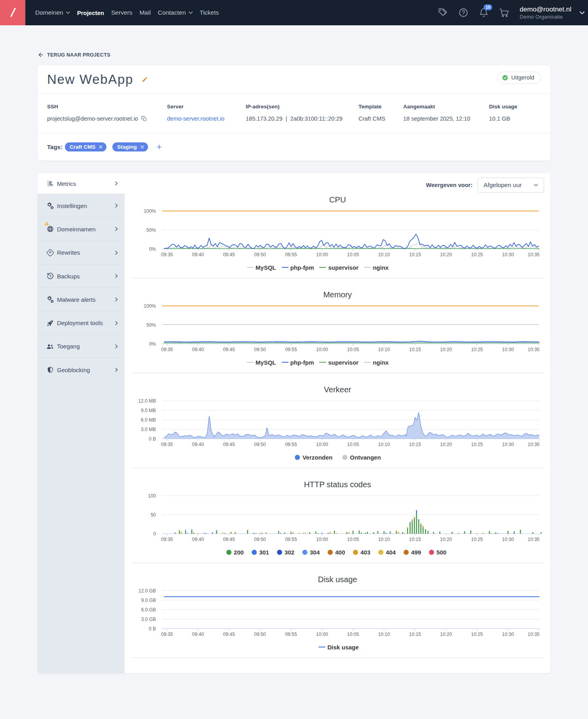 This screenshot has width=588, height=719. What do you see at coordinates (154, 515) in the screenshot?
I see `svg-text: 50` at bounding box center [154, 515].